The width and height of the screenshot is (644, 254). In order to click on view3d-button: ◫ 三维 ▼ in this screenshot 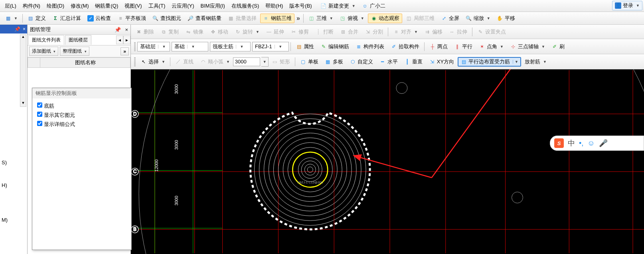, I will do `click(321, 18)`.